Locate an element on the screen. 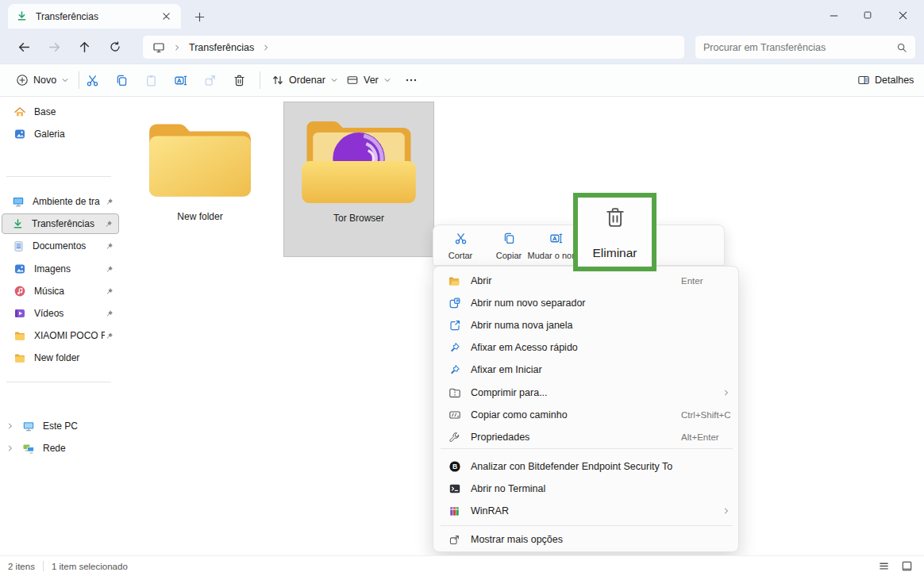  menu-item-mostrar-mais-opcoes: Mostrar mais opções is located at coordinates (586, 540).